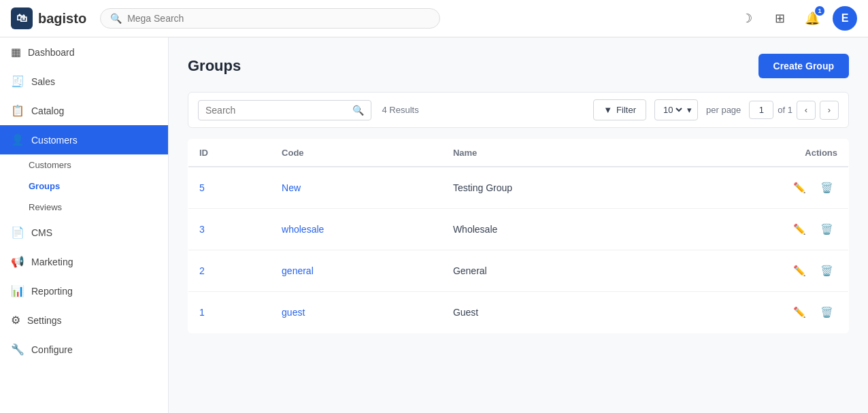 The height and width of the screenshot is (413, 868). What do you see at coordinates (202, 188) in the screenshot?
I see `row-id-link: 5` at bounding box center [202, 188].